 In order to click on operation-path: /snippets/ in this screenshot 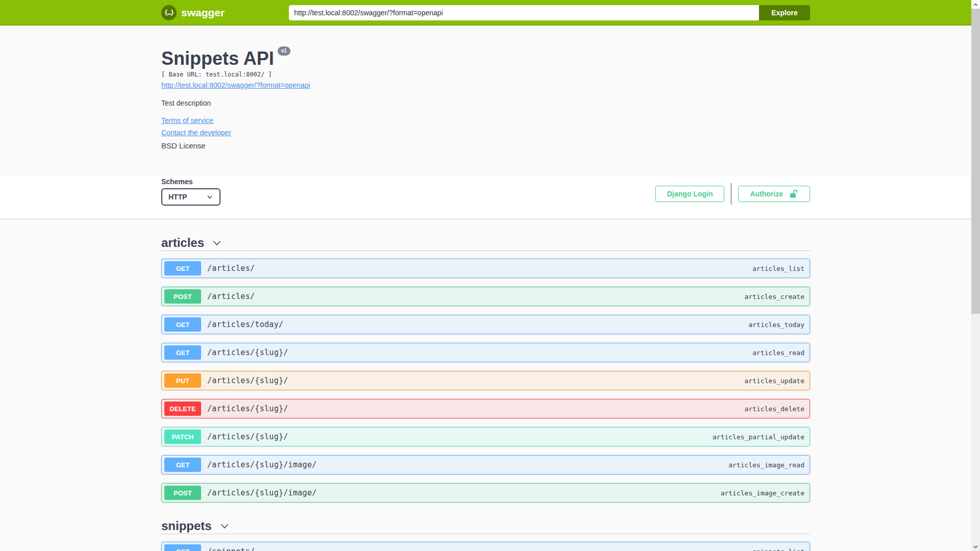, I will do `click(231, 549)`.